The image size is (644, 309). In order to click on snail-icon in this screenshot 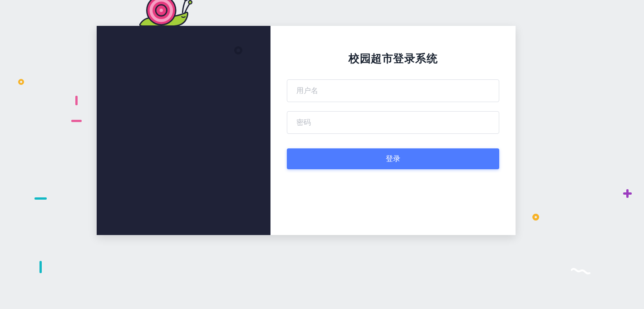, I will do `click(163, 15)`.